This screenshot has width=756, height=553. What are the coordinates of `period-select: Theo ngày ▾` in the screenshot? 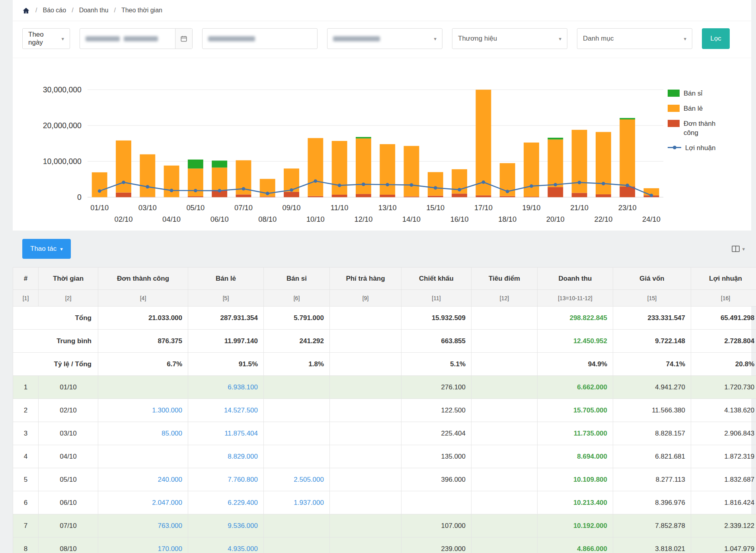 It's located at (46, 39).